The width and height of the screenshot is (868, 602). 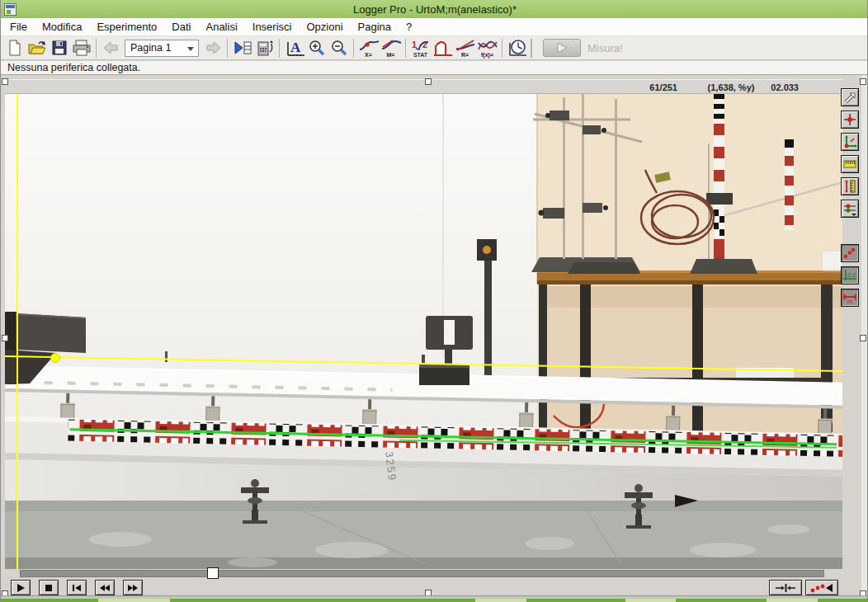 What do you see at coordinates (324, 26) in the screenshot?
I see `menu-item: Opzioni` at bounding box center [324, 26].